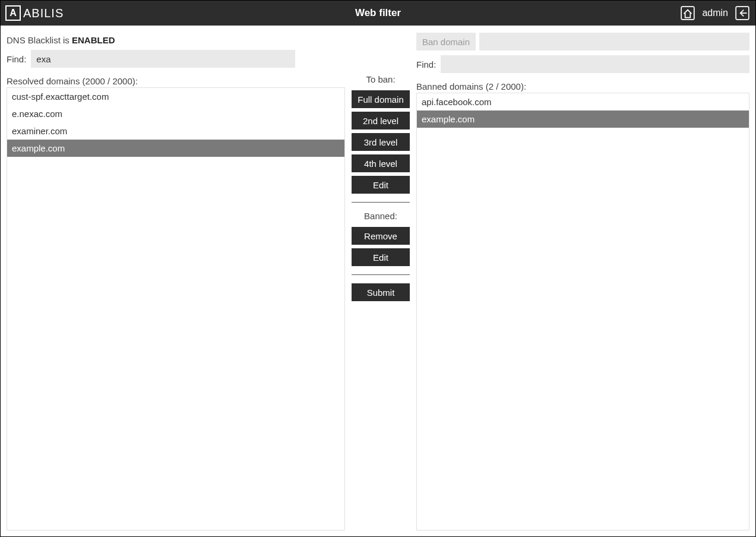 The image size is (756, 537). Describe the element at coordinates (176, 38) in the screenshot. I see `blacklist-status: DNS Blacklist is ENABLED` at that location.